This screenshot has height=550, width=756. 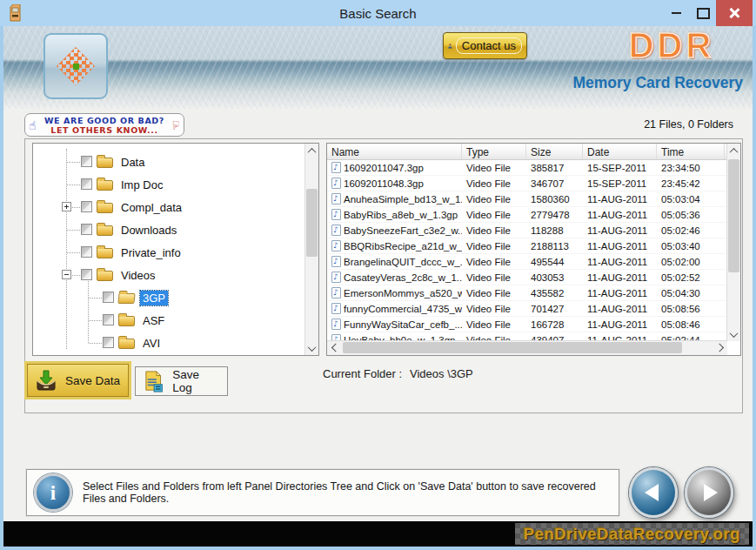 What do you see at coordinates (154, 381) in the screenshot?
I see `save-log-icon` at bounding box center [154, 381].